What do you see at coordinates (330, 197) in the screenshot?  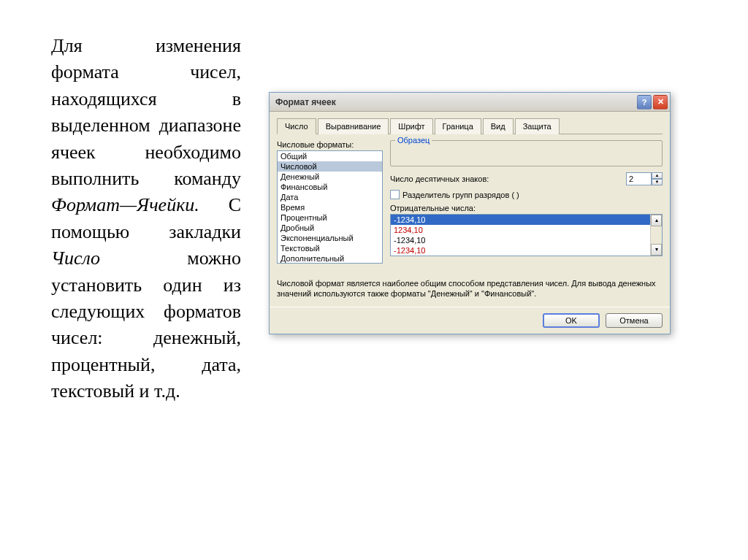 I see `format-item-date: Дата` at bounding box center [330, 197].